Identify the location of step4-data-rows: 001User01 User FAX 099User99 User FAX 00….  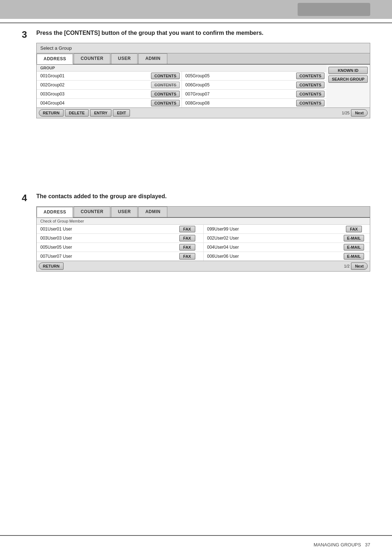
(203, 243).